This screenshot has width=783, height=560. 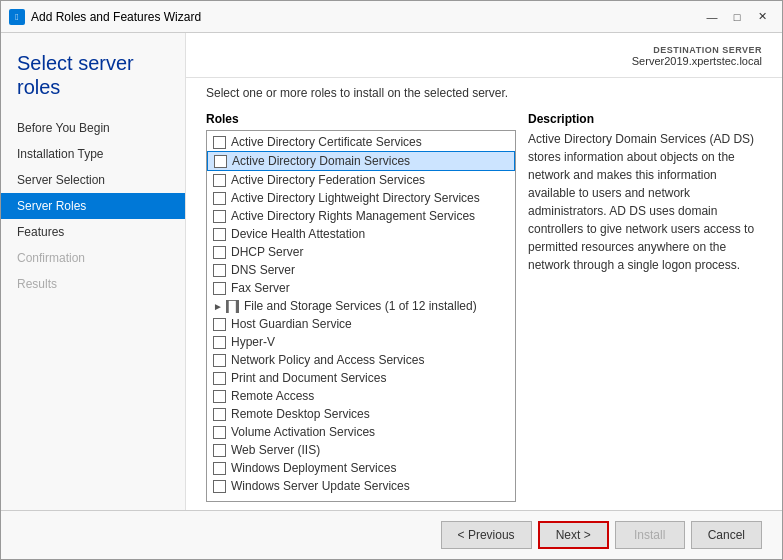 I want to click on next-button: Next >, so click(x=574, y=535).